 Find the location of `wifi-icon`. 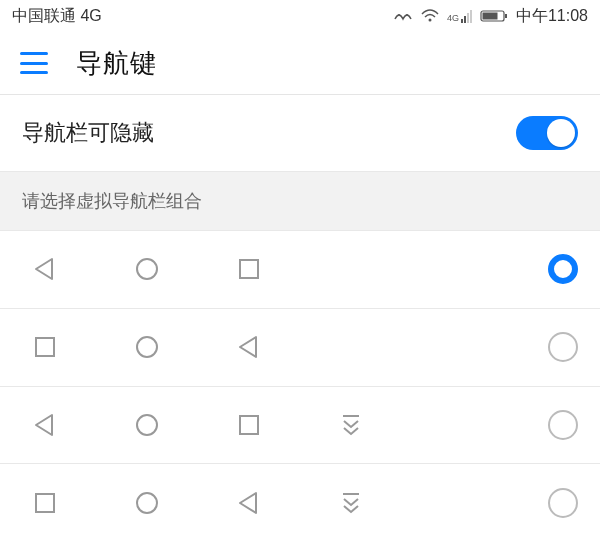

wifi-icon is located at coordinates (430, 16).